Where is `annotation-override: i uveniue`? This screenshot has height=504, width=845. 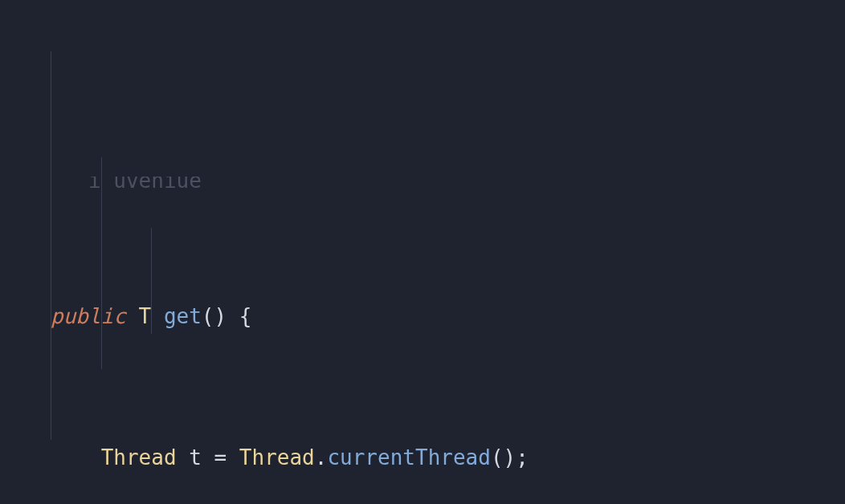
annotation-override: i uveniue is located at coordinates (126, 185).